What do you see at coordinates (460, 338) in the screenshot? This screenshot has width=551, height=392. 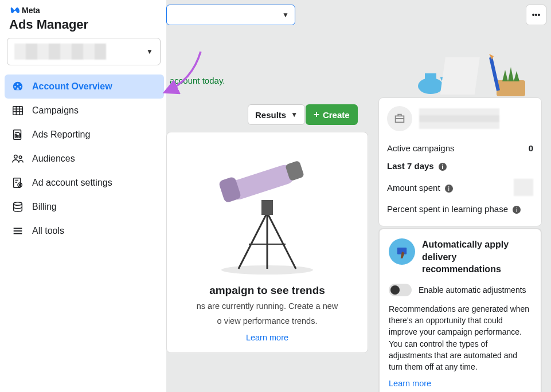 I see `recs-description: Recommendations are generated when there…` at bounding box center [460, 338].